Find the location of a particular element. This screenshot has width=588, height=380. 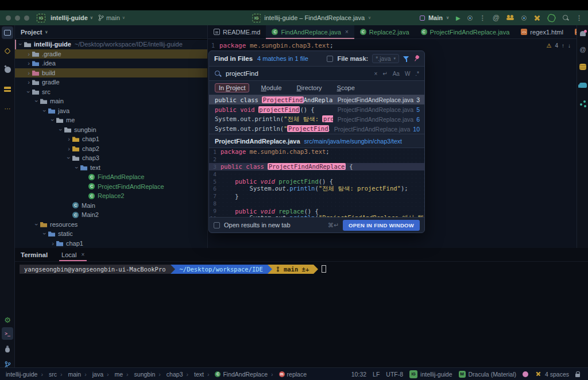

tree-item: › .gradle is located at coordinates (111, 54).